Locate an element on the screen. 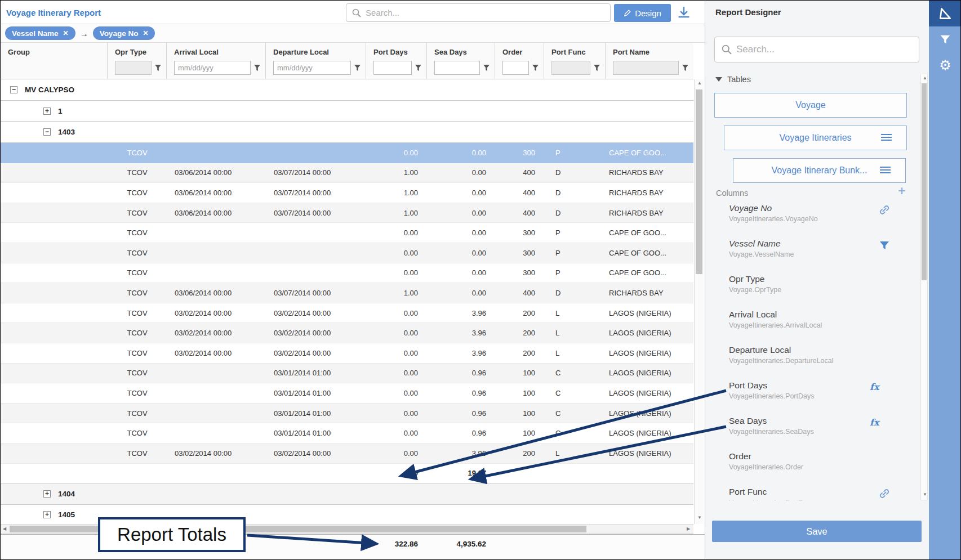 Image resolution: width=961 pixels, height=560 pixels. filter-input-opr_type is located at coordinates (133, 68).